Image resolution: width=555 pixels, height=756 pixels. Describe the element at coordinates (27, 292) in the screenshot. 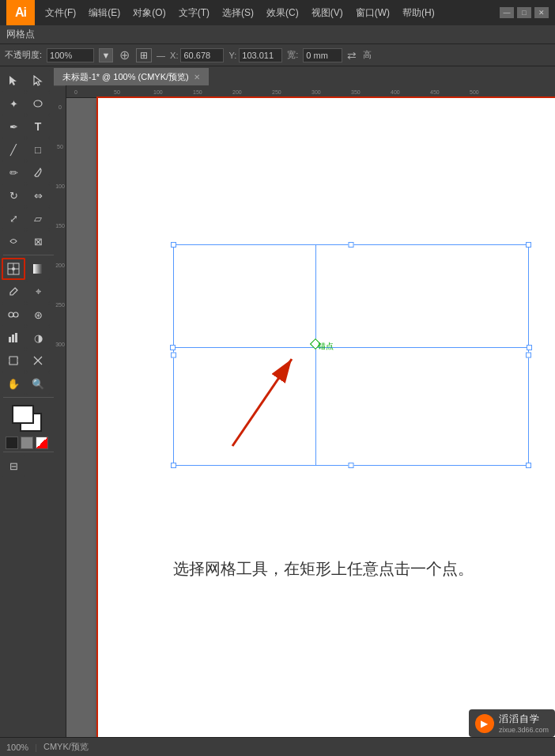

I see `tool-row-eyedropper: ⌖` at that location.